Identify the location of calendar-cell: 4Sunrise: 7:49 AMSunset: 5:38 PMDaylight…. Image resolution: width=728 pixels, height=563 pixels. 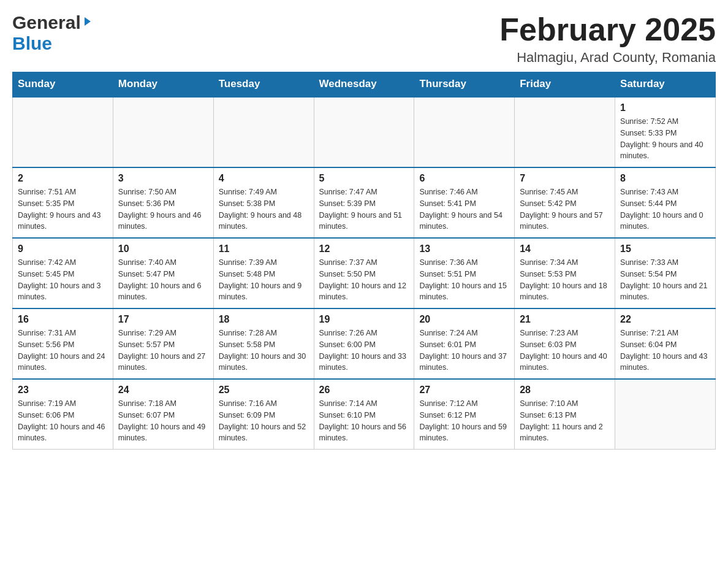
(264, 202).